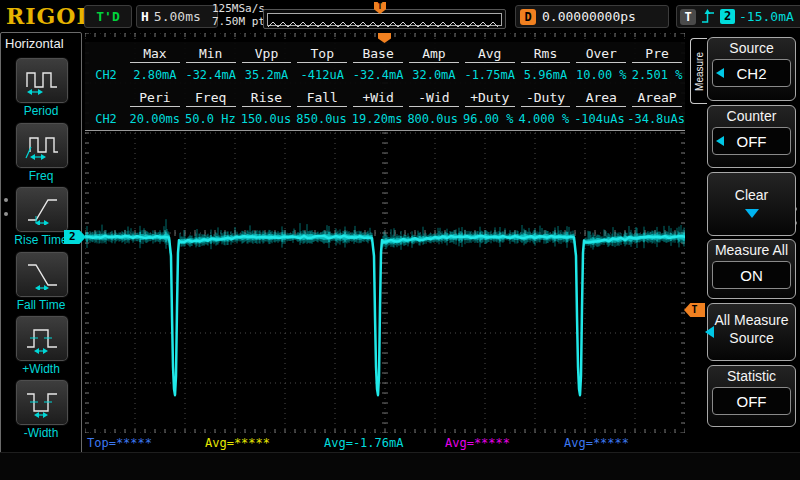  I want to click on delay-readout-box: D 0.00000000ps, so click(592, 16).